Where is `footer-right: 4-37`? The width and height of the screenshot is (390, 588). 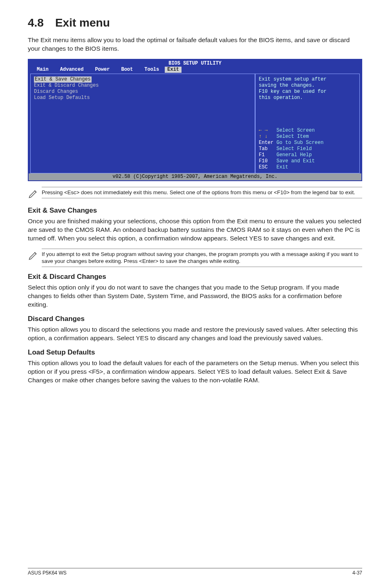
footer-right: 4-37 is located at coordinates (357, 573).